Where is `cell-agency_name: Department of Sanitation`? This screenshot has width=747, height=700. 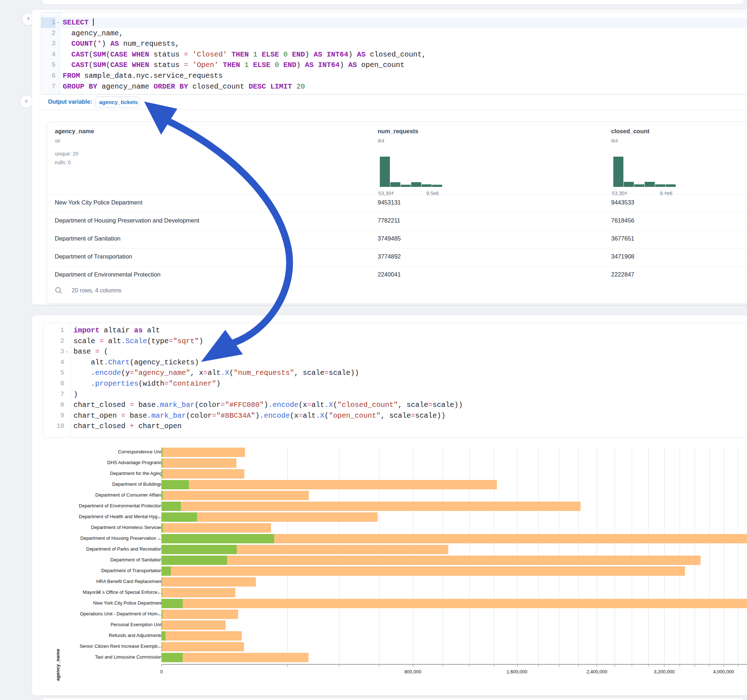
cell-agency_name: Department of Sanitation is located at coordinates (88, 238).